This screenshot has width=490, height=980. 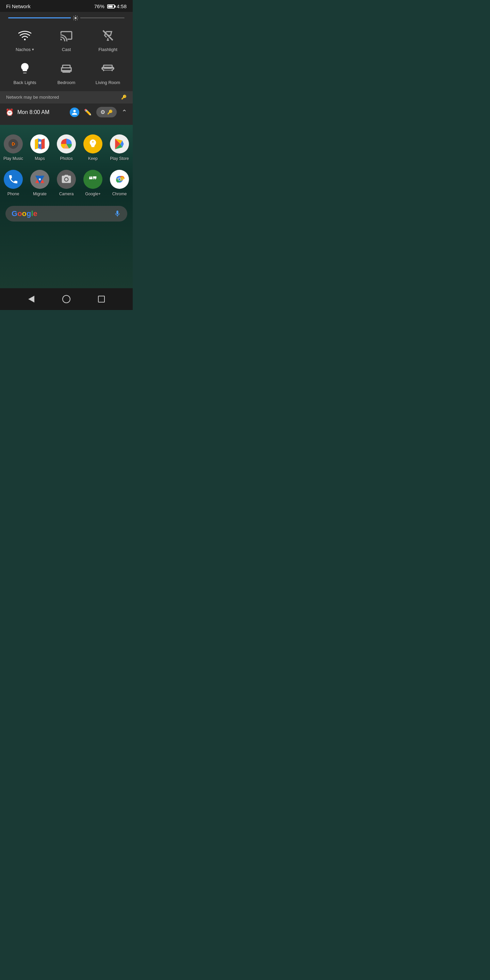 What do you see at coordinates (108, 35) in the screenshot?
I see `flashlight-icon` at bounding box center [108, 35].